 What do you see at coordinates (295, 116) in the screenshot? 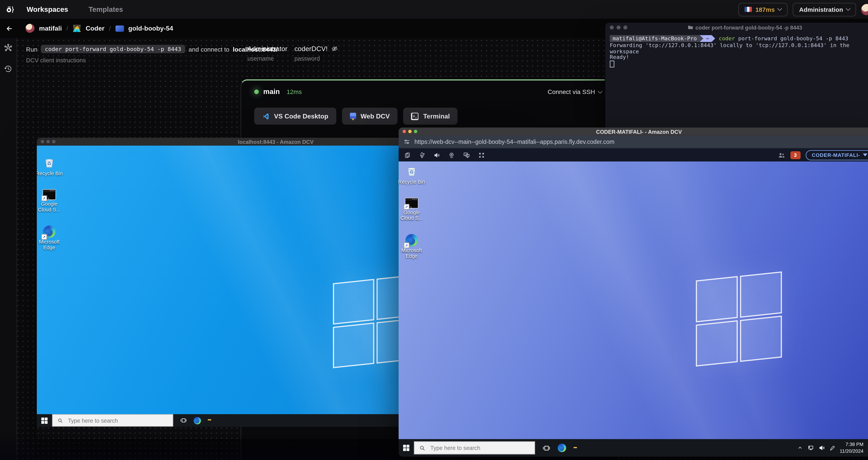
I see `vscode-desktop-button: VS Code Desktop` at bounding box center [295, 116].